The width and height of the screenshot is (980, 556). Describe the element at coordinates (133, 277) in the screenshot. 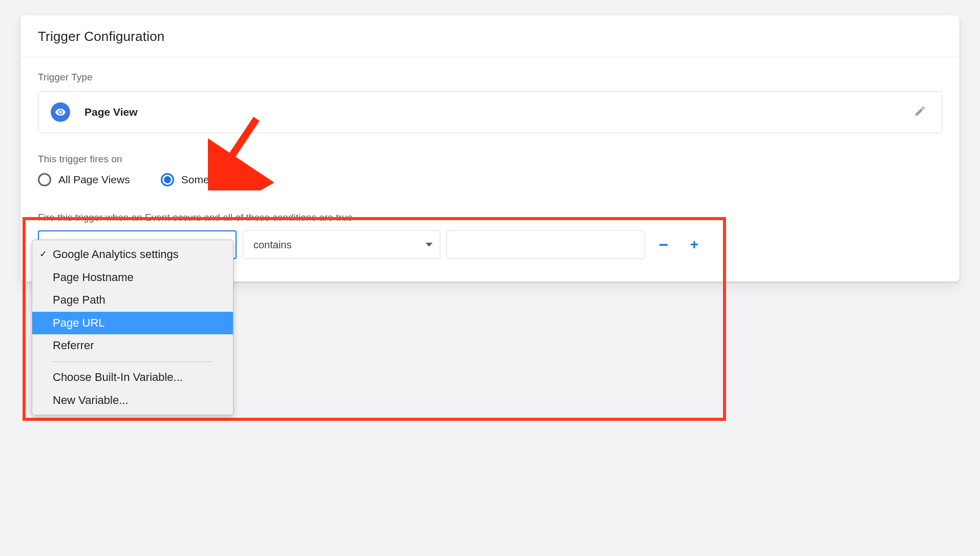

I see `dropdown-item-page-hostname: Page Hostname` at that location.